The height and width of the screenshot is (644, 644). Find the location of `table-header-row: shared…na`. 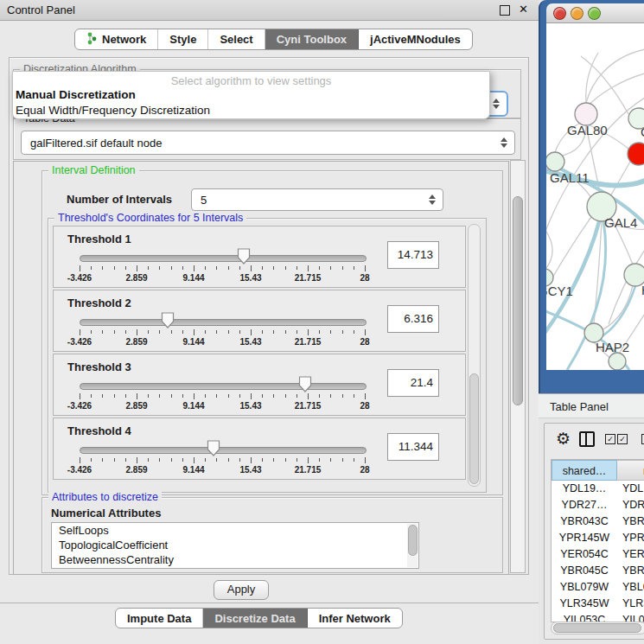

table-header-row: shared…na is located at coordinates (598, 470).